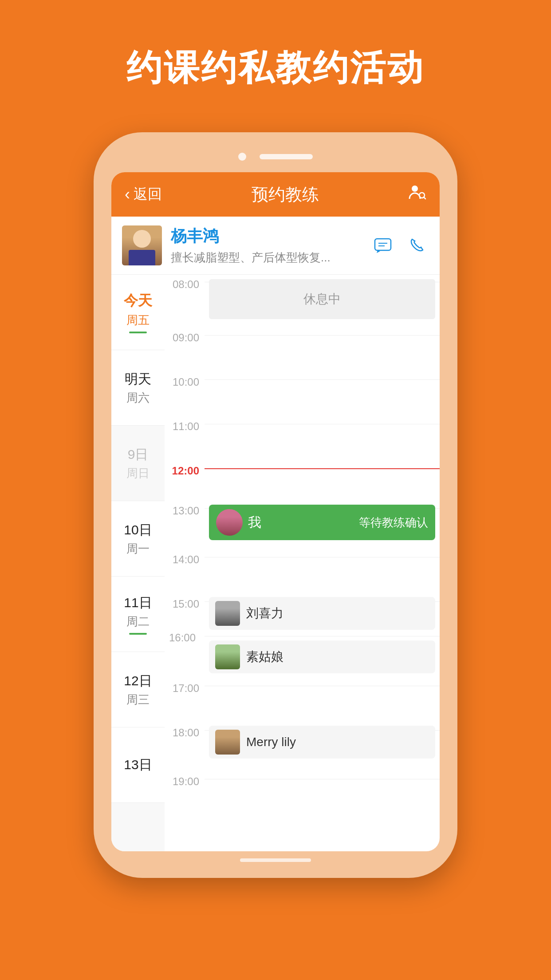 The height and width of the screenshot is (980, 551). What do you see at coordinates (302, 636) in the screenshot?
I see `time-slot-1500: 15:00 刘喜力 16:00` at bounding box center [302, 636].